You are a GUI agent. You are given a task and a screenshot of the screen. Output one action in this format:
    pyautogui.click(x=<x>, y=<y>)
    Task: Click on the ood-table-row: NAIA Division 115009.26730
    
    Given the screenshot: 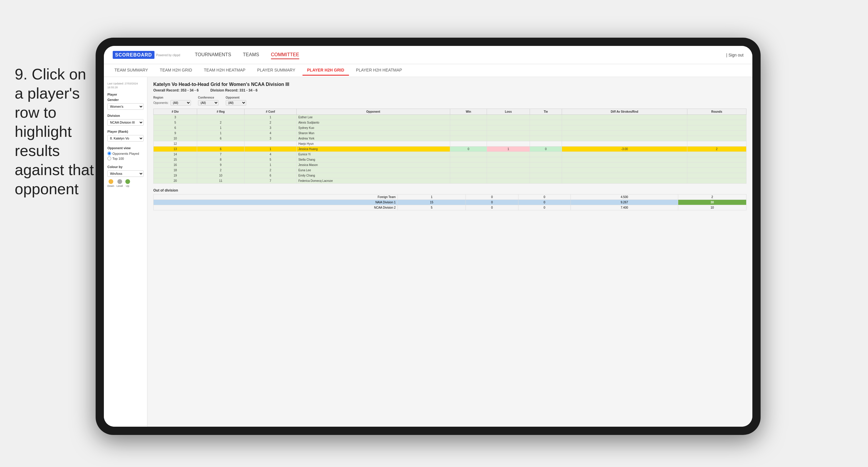 What is the action you would take?
    pyautogui.click(x=450, y=203)
    